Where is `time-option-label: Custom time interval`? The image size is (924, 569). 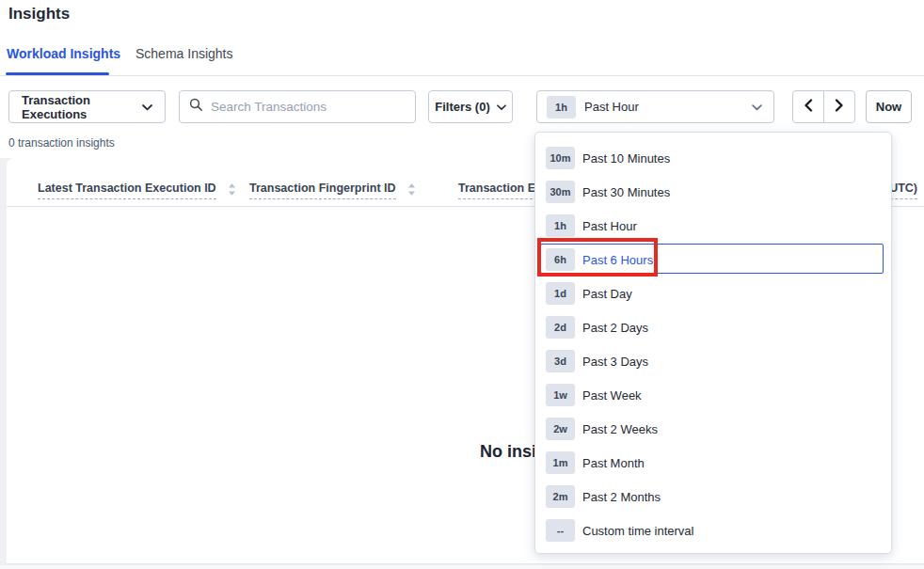
time-option-label: Custom time interval is located at coordinates (638, 530).